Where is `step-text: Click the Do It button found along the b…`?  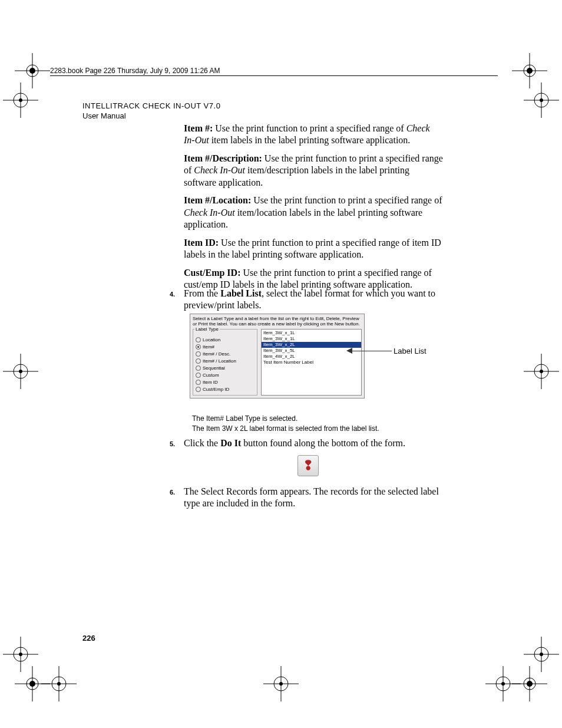
step-text: Click the Do It button found along the b… is located at coordinates (313, 443).